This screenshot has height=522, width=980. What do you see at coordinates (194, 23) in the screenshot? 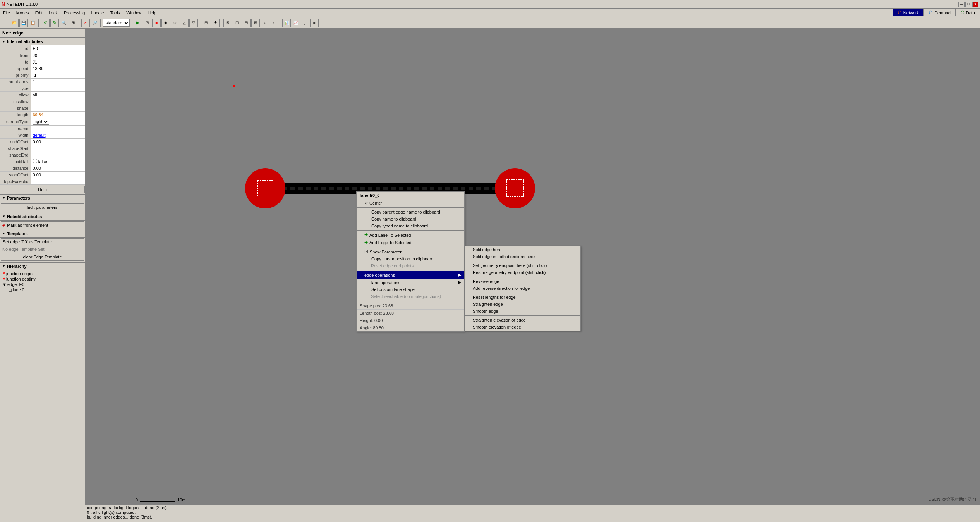
I see `toolbar-btn7: ▽` at bounding box center [194, 23].